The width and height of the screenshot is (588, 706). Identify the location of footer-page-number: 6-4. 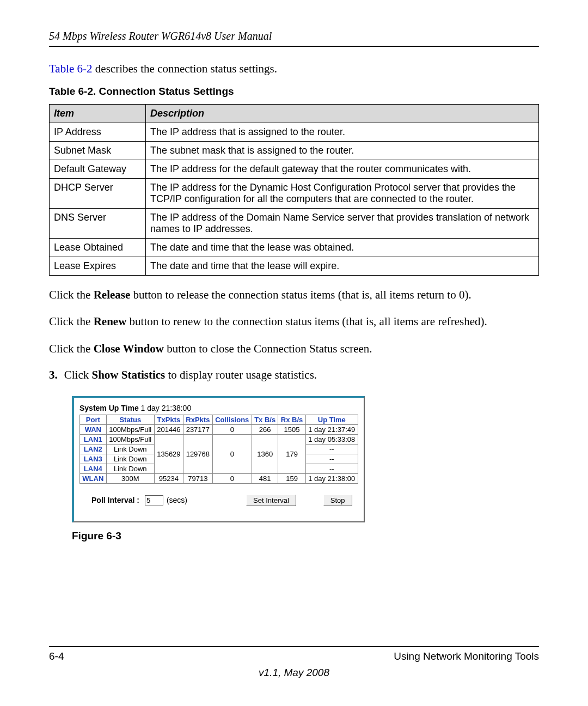
(57, 656).